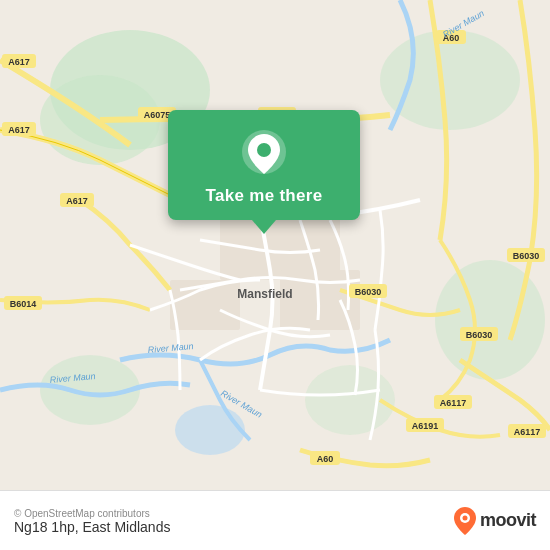 The image size is (550, 550). Describe the element at coordinates (495, 521) in the screenshot. I see `moovit-logo: moovit` at that location.